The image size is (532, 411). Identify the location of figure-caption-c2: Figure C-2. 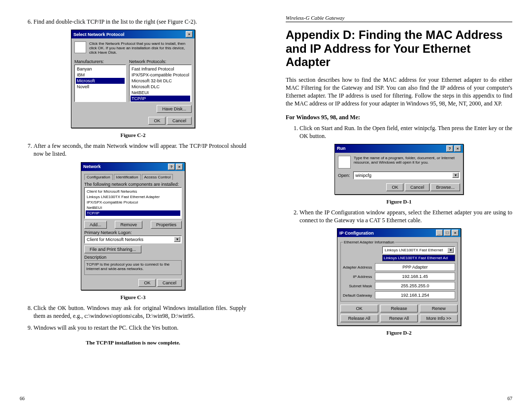
(133, 135).